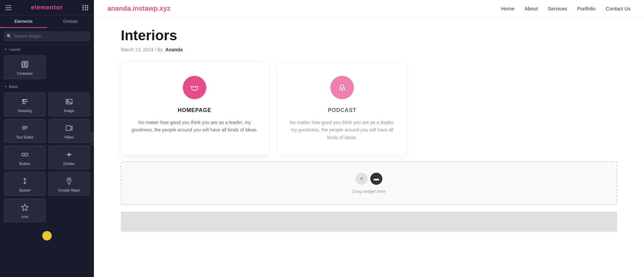 Image resolution: width=644 pixels, height=277 pixels. What do you see at coordinates (25, 184) in the screenshot?
I see `widget-spacer: Spacer` at bounding box center [25, 184].